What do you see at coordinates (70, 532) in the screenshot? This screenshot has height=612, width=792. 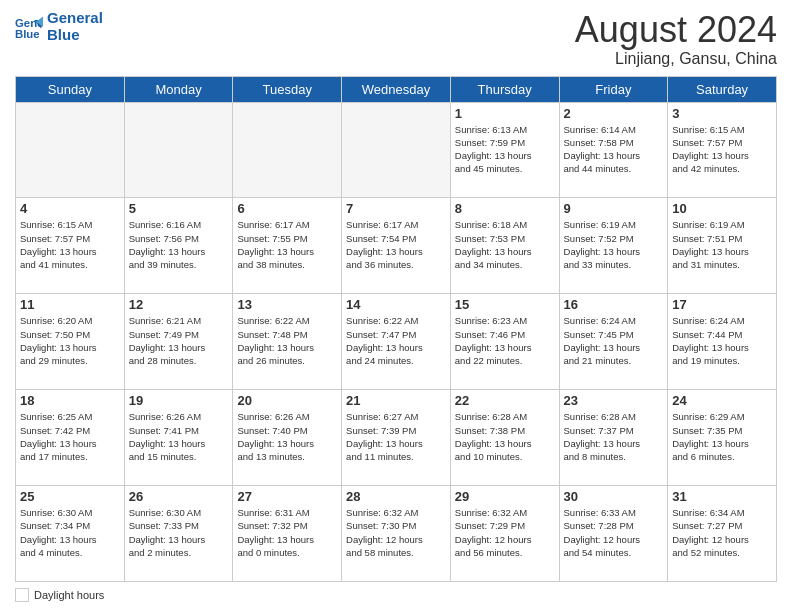 I see `day-info: Sunrise: 6:30 AM Sunset: 7:34 PM Dayligh…` at bounding box center [70, 532].